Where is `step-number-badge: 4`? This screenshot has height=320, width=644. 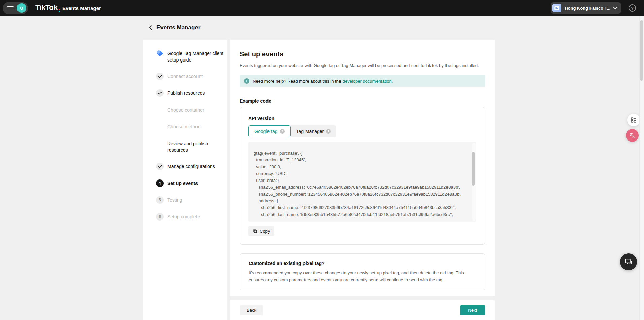
step-number-badge: 4 is located at coordinates (160, 183).